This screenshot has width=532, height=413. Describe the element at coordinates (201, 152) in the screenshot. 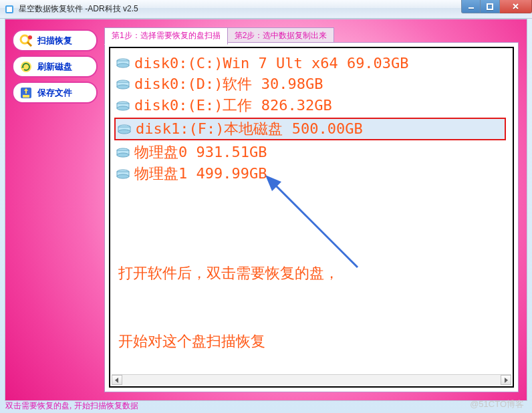

I see `disk-label: 物理盘0 931.51GB` at that location.